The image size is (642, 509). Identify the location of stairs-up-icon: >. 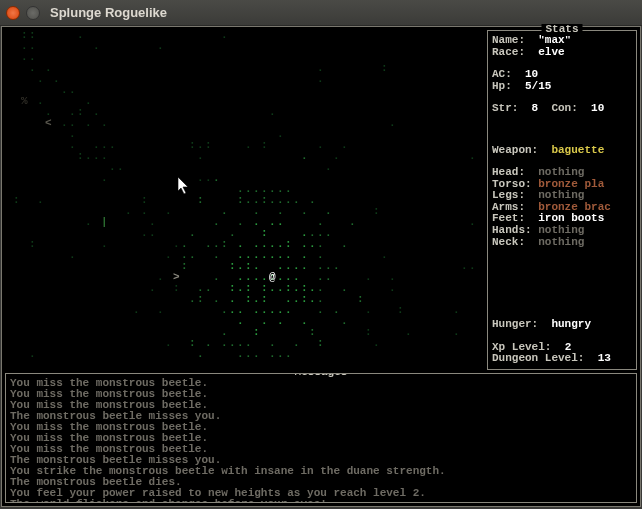
(176, 278).